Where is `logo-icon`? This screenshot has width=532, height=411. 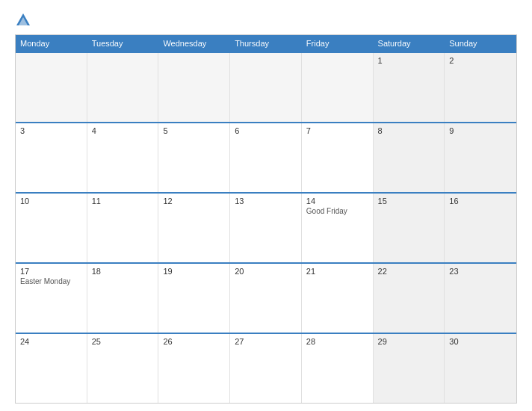
logo-icon is located at coordinates (23, 20).